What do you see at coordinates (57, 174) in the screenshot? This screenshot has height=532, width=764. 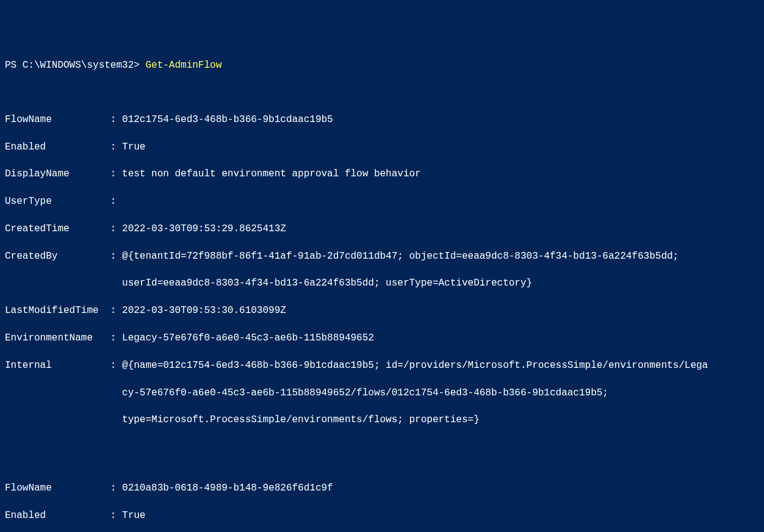 I see `label-displayname: DisplayName` at bounding box center [57, 174].